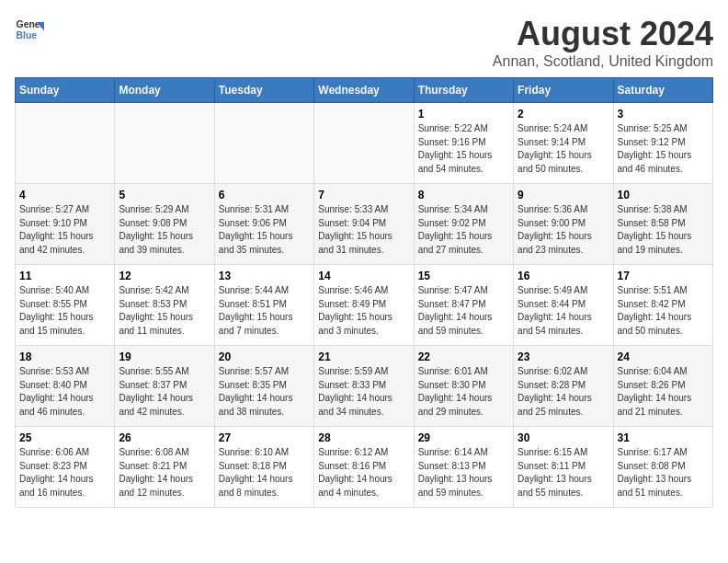  Describe the element at coordinates (664, 276) in the screenshot. I see `day-number: 17` at that location.